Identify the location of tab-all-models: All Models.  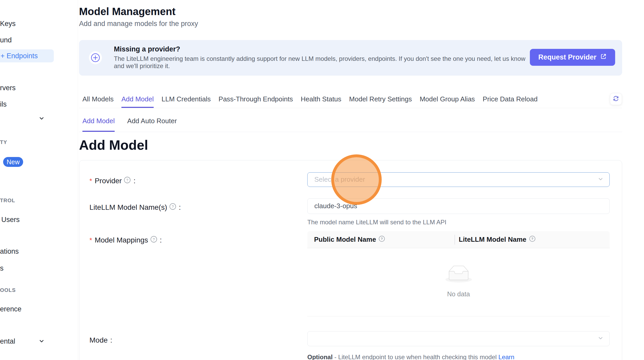
(98, 101).